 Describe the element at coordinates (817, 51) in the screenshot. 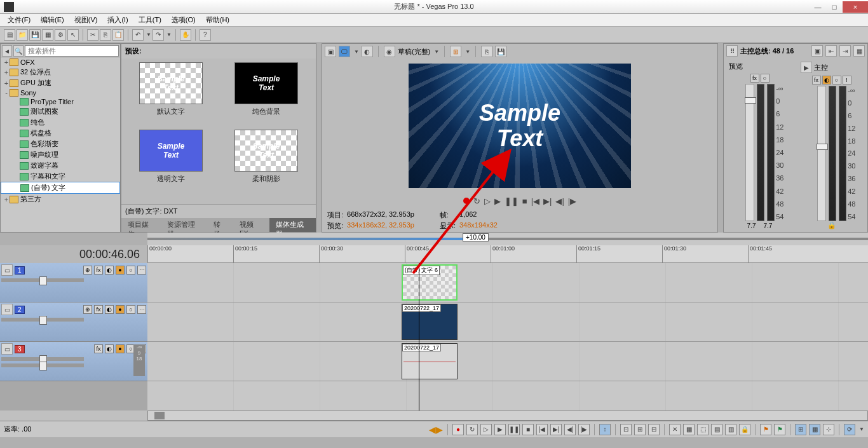

I see `mixer-btn-1: ▣` at that location.